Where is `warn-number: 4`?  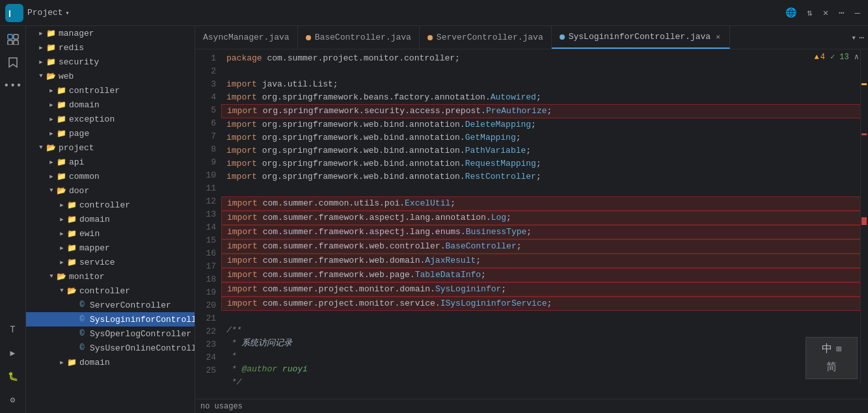
warn-number: 4 is located at coordinates (822, 57).